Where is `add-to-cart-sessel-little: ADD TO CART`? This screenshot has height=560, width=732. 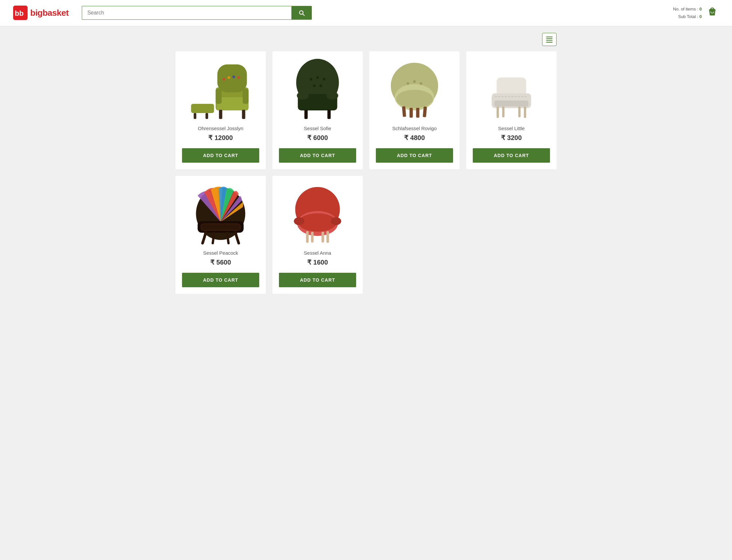
add-to-cart-sessel-little: ADD TO CART is located at coordinates (511, 155).